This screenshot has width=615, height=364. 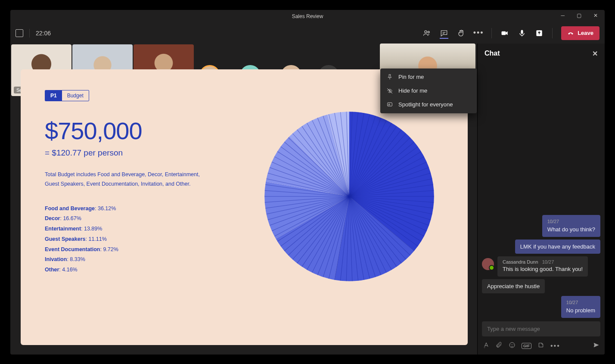 I want to click on camera-icon, so click(x=505, y=33).